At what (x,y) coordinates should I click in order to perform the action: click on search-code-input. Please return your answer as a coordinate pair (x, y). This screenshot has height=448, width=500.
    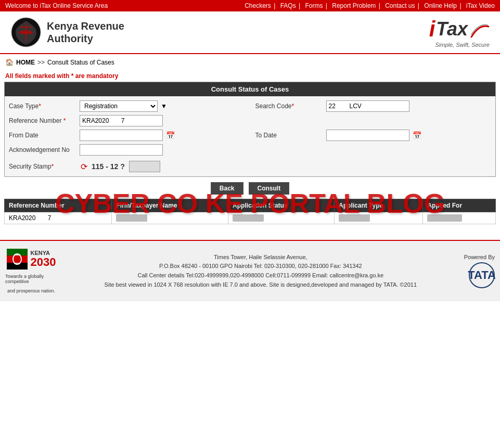
    Looking at the image, I should click on (368, 106).